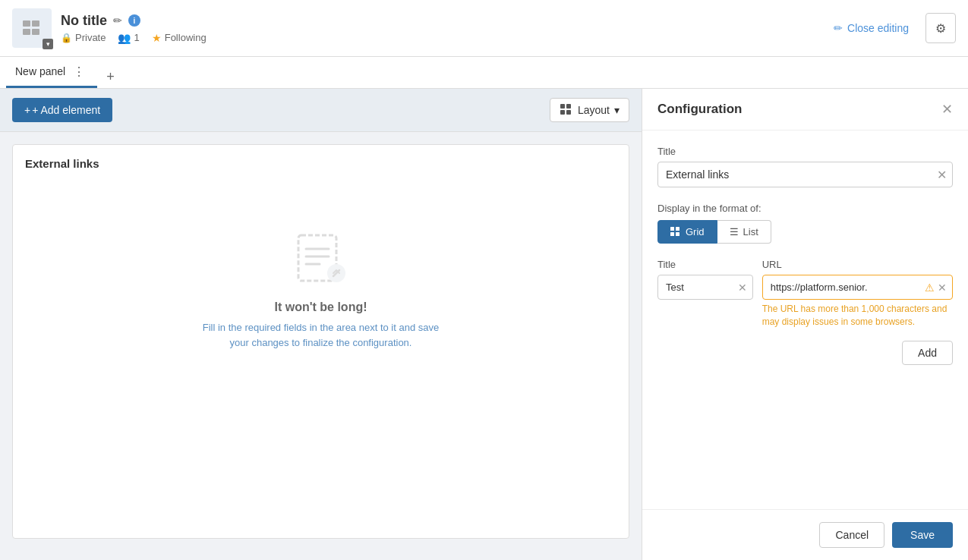 This screenshot has height=560, width=968. What do you see at coordinates (676, 232) in the screenshot?
I see `grid-icon` at bounding box center [676, 232].